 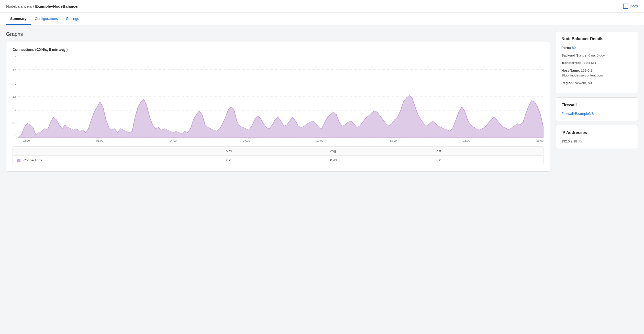 What do you see at coordinates (42, 6) in the screenshot?
I see `breadcrumb: Nodebalancers / Example–NodeBalancer` at bounding box center [42, 6].